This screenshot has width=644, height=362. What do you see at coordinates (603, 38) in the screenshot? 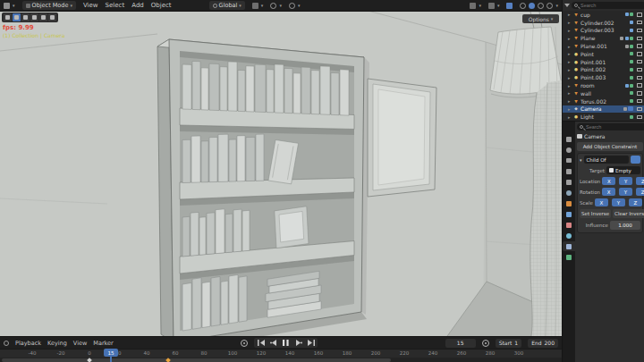
I see `outliner-row: ▸ Plane` at bounding box center [603, 38].